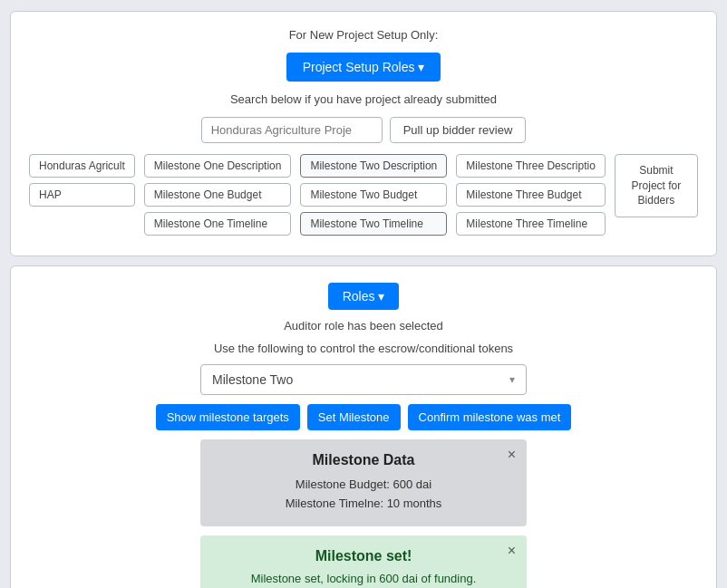  Describe the element at coordinates (364, 380) in the screenshot. I see `milestone-dropdown: Milestone Two ▾` at that location.